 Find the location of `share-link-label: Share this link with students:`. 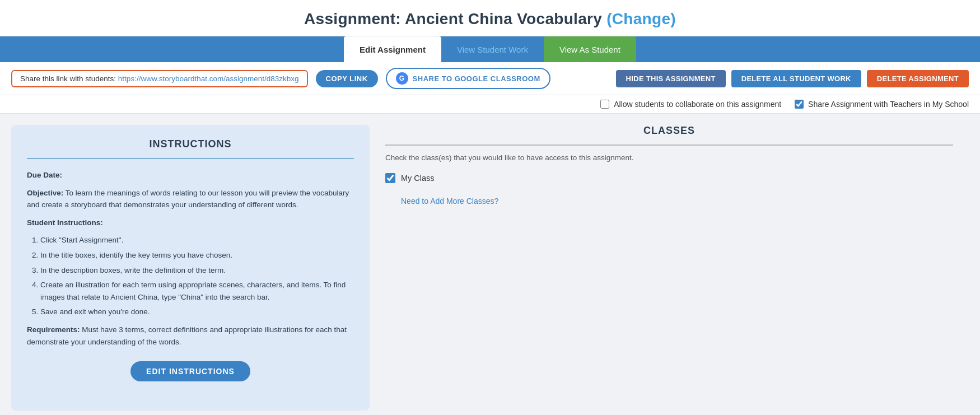

share-link-label: Share this link with students: is located at coordinates (68, 78).